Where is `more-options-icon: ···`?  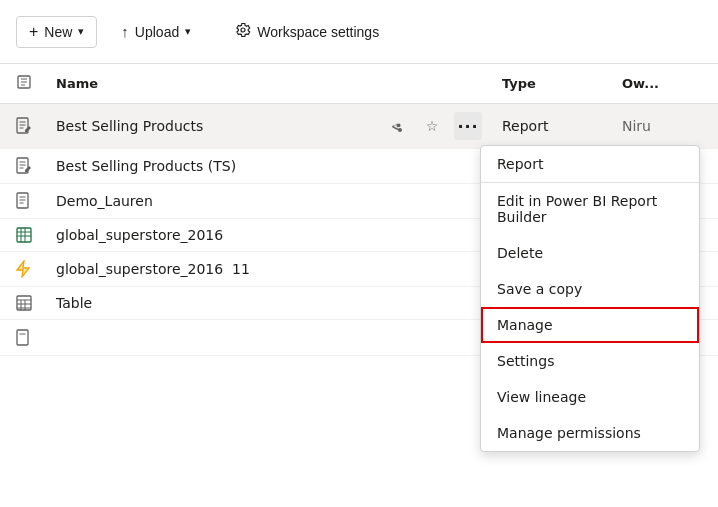
more-options-icon: ··· is located at coordinates (468, 126).